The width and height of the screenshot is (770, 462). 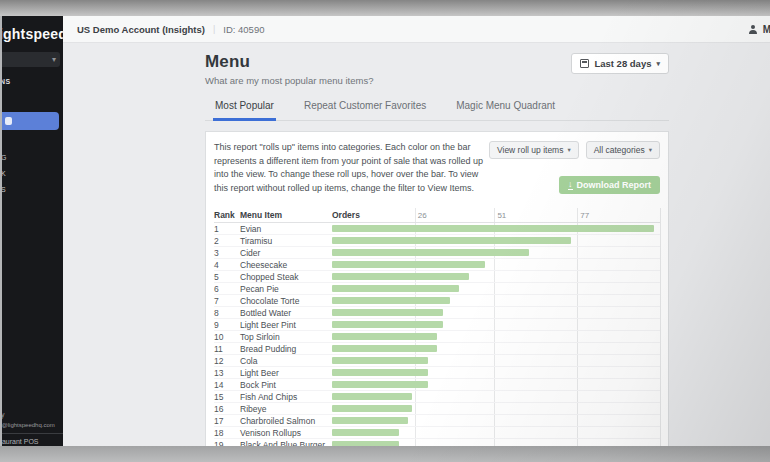 I want to click on column-header-orders: Orders, so click(x=496, y=216).